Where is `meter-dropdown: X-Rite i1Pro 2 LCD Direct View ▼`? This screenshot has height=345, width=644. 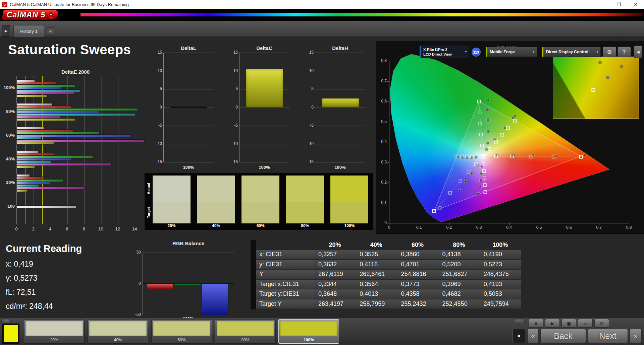
meter-dropdown: X-Rite i1Pro 2 LCD Direct View ▼ is located at coordinates (444, 52).